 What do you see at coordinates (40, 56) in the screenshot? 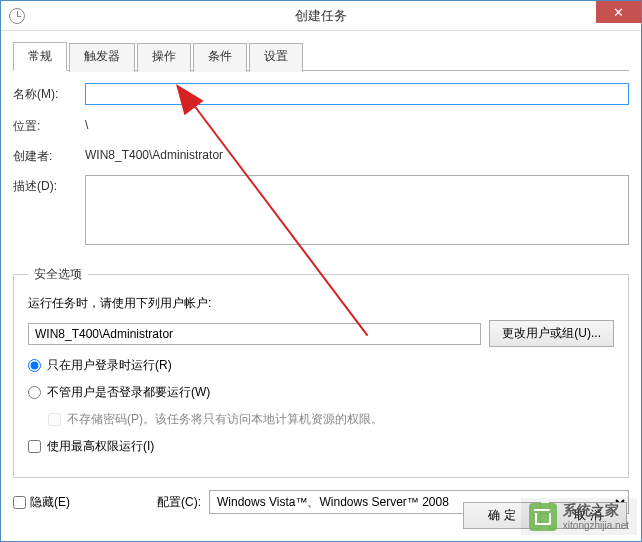
I see `tab-general: 常规` at bounding box center [40, 56].